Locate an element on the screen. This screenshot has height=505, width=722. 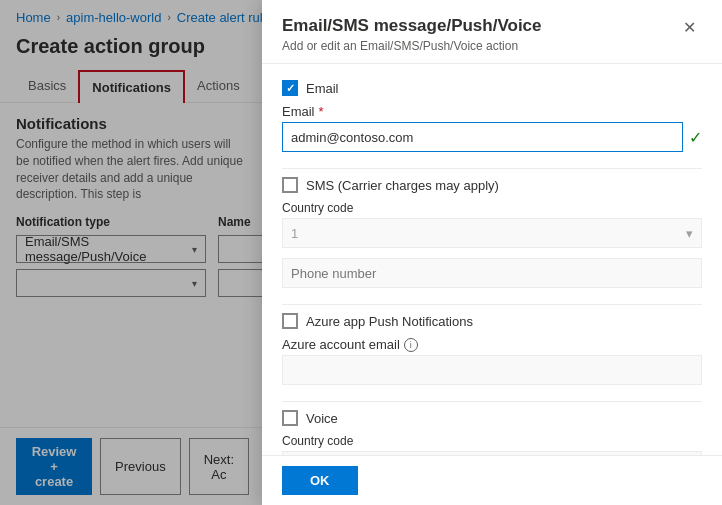
push-account-input is located at coordinates (492, 370).